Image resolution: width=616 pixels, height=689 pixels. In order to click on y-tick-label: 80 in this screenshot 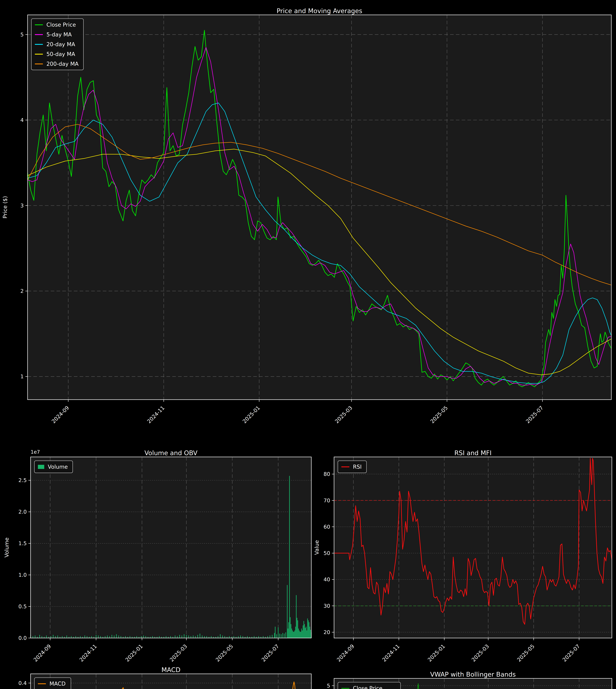, I will do `click(327, 474)`.